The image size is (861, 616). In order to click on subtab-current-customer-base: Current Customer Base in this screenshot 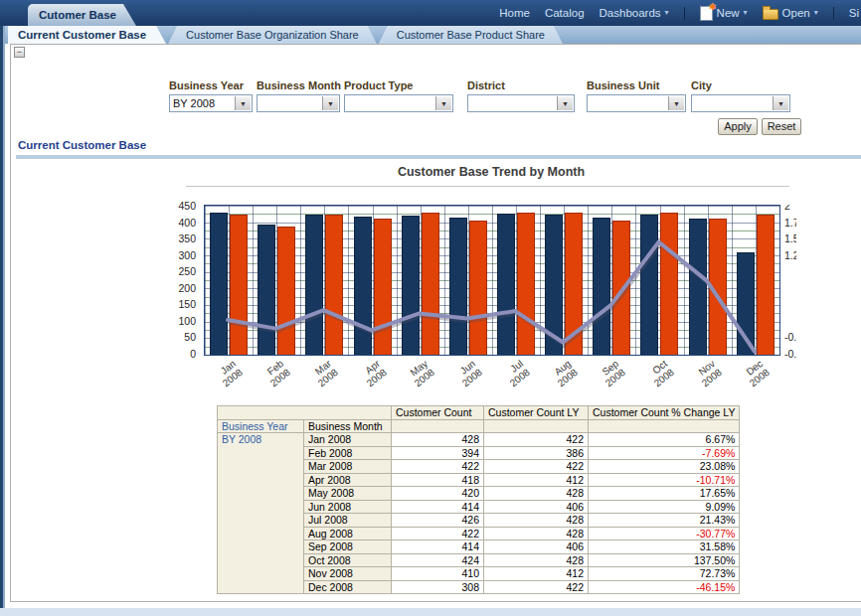, I will do `click(87, 35)`.